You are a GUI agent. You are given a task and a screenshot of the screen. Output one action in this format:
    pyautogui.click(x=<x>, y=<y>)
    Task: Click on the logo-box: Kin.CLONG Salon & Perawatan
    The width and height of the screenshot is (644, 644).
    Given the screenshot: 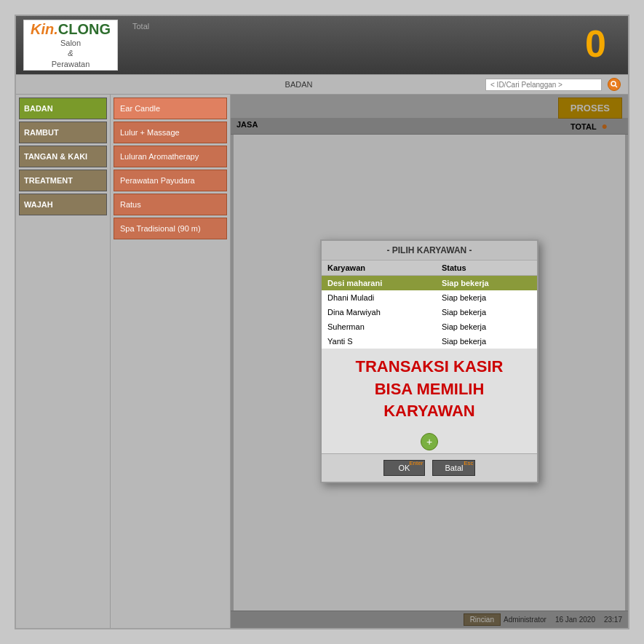 What is the action you would take?
    pyautogui.click(x=71, y=45)
    